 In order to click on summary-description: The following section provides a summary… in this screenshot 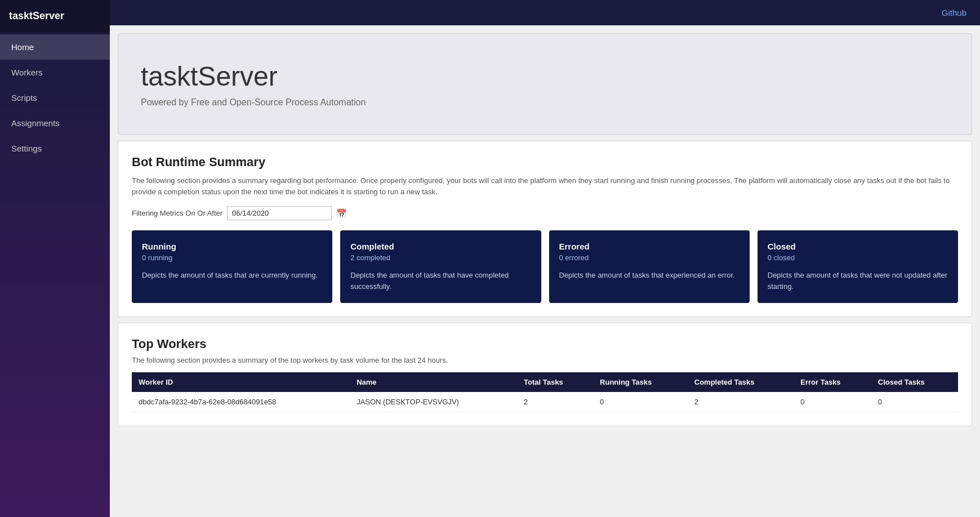, I will do `click(545, 186)`.